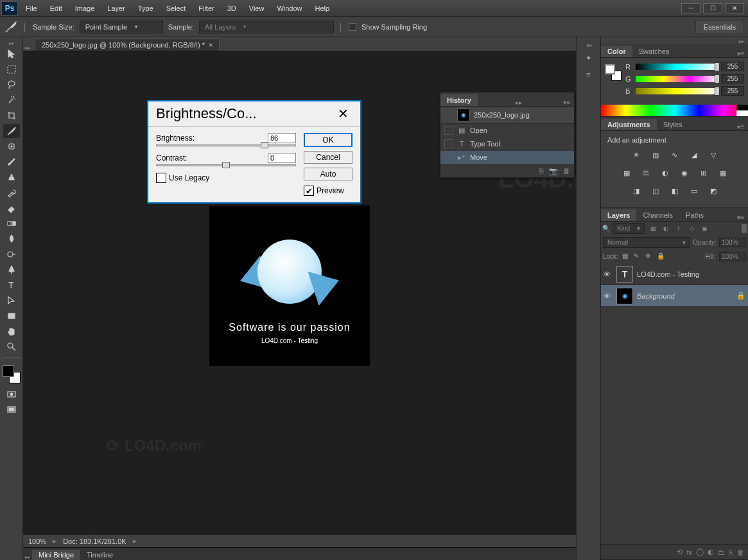  What do you see at coordinates (282, 138) in the screenshot?
I see `brightness-input` at bounding box center [282, 138].